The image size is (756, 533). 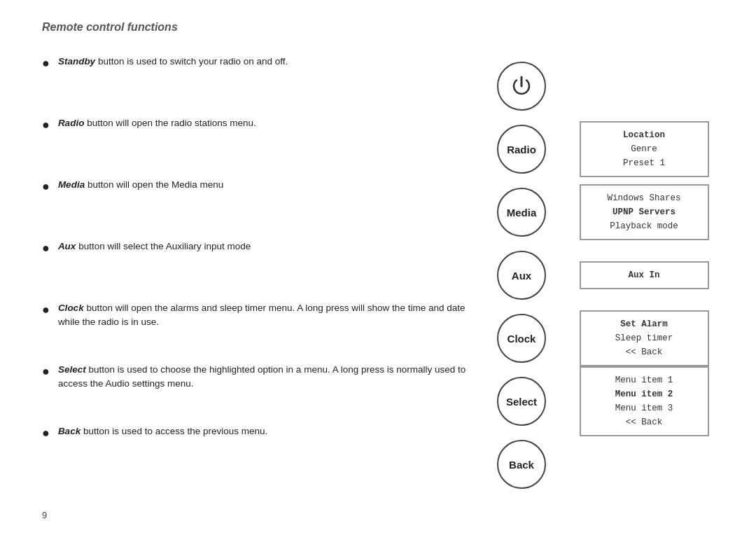 What do you see at coordinates (644, 212) in the screenshot?
I see `screen-wrapper-media: Windows SharesUPNP ServersPlayback mode` at bounding box center [644, 212].